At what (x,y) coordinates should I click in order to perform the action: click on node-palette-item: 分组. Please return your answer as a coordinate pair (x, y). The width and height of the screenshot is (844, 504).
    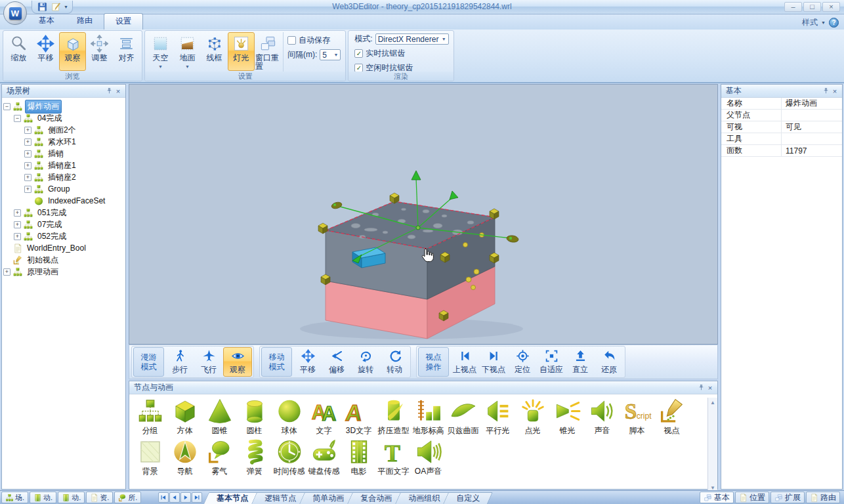
    Looking at the image, I should click on (150, 417).